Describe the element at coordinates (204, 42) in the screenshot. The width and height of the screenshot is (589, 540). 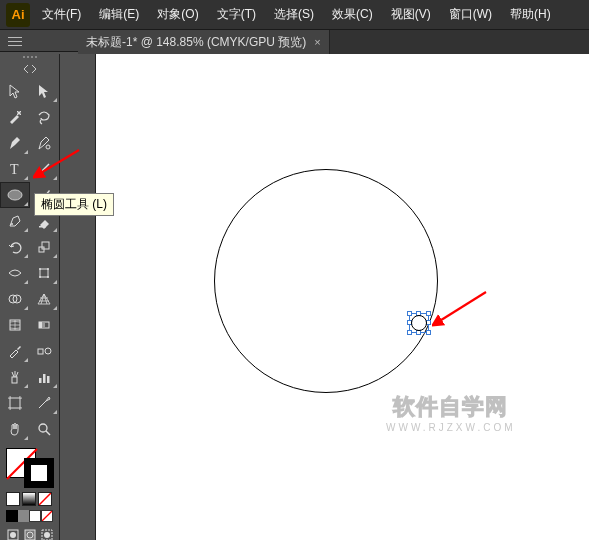
I see `document-tab: 未标题-1* @ 148.85% (CMYK/GPU 预览) ×` at that location.